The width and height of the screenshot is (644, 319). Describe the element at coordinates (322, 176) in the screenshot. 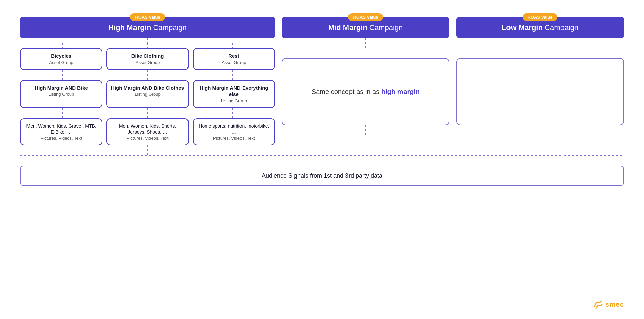

I see `audience-signals-section: Audience Signals from 1st and 3rd party …` at that location.